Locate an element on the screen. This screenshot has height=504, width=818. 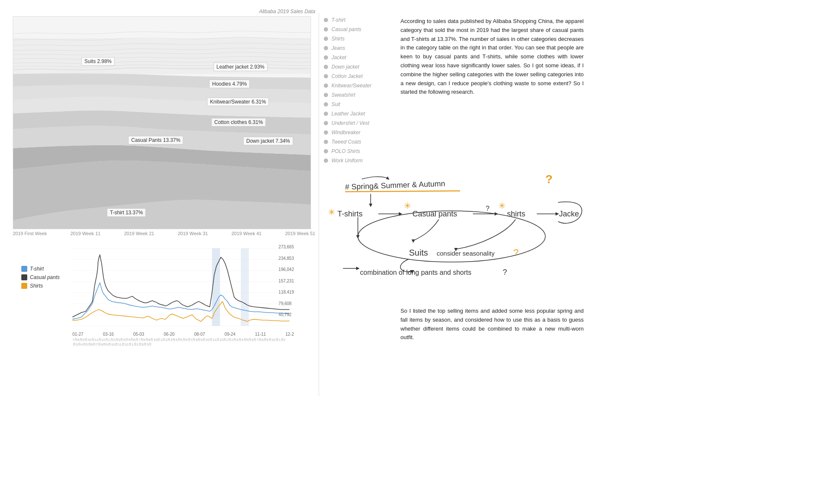
right-text: According to sales data published by Ali… is located at coordinates (492, 57).